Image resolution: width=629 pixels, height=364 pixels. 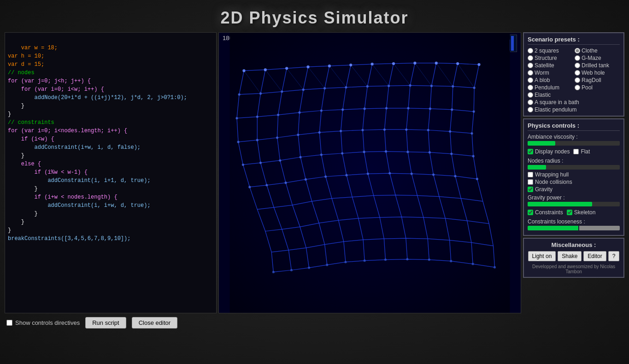 What do you see at coordinates (550, 88) in the screenshot?
I see `scenario-pendulum: Pendulum` at bounding box center [550, 88].